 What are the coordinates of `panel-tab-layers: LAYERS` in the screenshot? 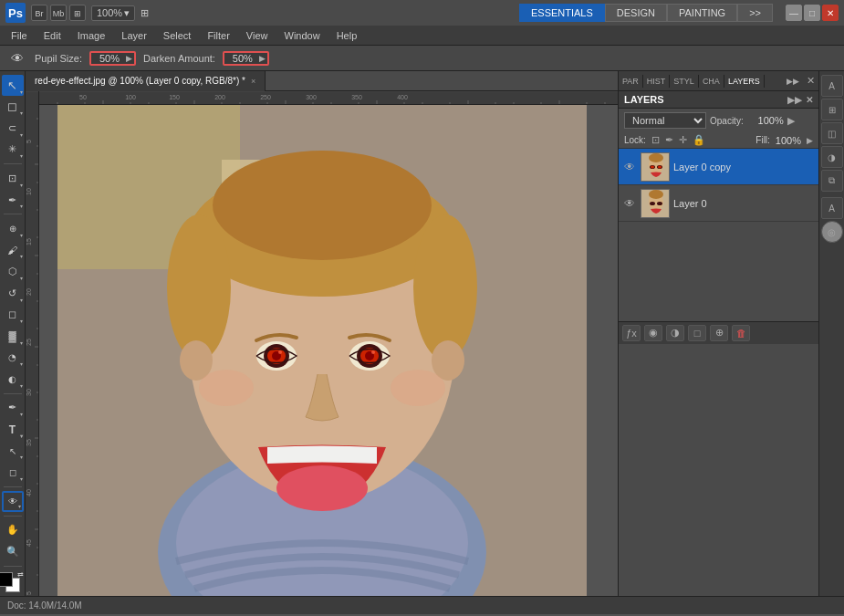 It's located at (745, 81).